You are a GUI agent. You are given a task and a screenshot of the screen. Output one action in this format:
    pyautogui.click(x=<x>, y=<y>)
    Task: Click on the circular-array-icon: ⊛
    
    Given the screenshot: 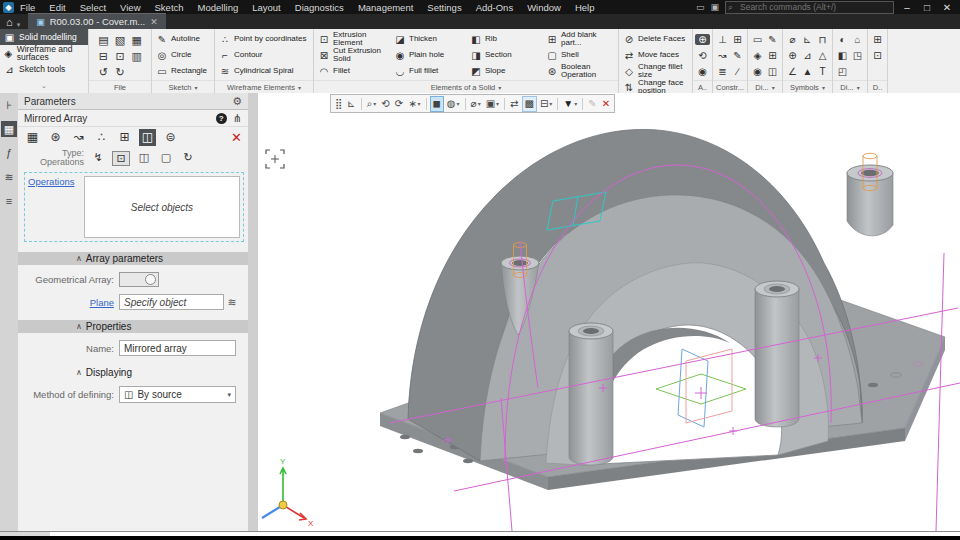 What is the action you would take?
    pyautogui.click(x=56, y=138)
    